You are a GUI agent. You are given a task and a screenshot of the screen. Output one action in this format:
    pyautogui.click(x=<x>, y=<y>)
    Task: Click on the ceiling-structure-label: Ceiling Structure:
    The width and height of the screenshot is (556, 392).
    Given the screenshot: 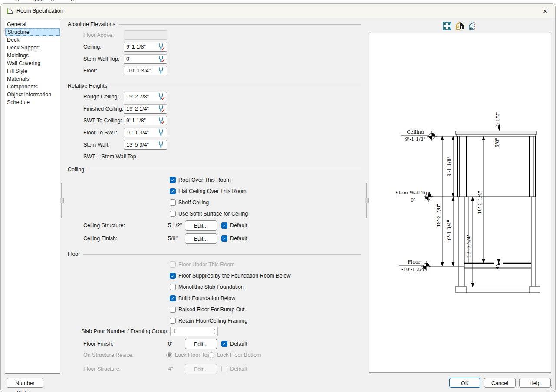 What is the action you would take?
    pyautogui.click(x=104, y=225)
    